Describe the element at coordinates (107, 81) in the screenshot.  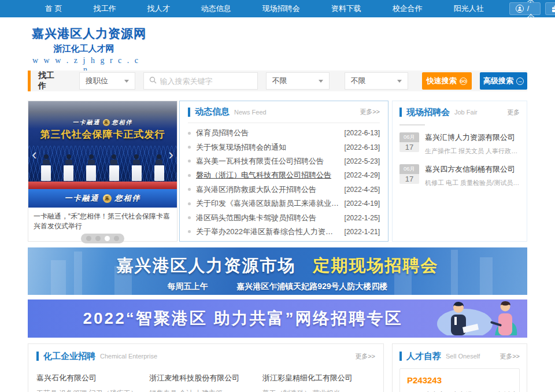
I see `search-category-select: 搜职位` at that location.